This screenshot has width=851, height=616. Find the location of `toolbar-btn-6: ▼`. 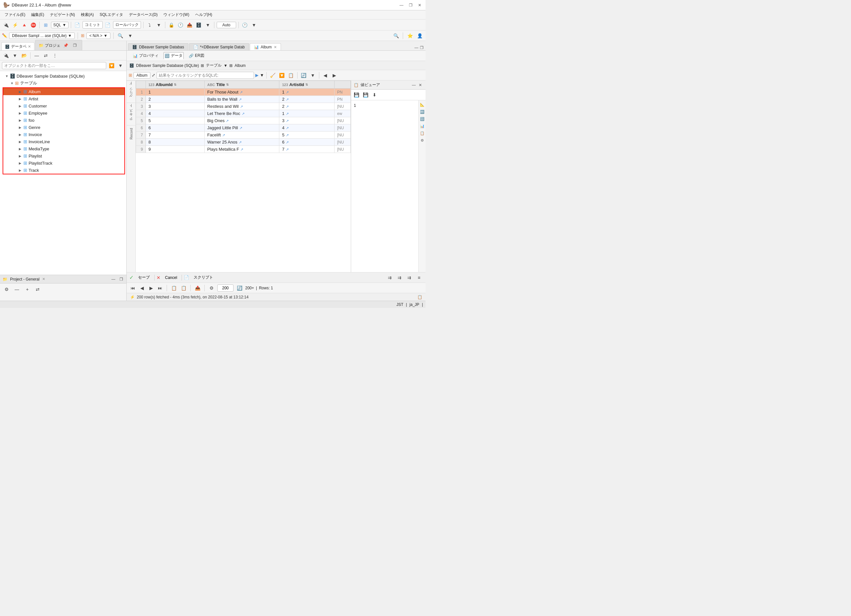

toolbar-btn-6: ▼ is located at coordinates (208, 25).